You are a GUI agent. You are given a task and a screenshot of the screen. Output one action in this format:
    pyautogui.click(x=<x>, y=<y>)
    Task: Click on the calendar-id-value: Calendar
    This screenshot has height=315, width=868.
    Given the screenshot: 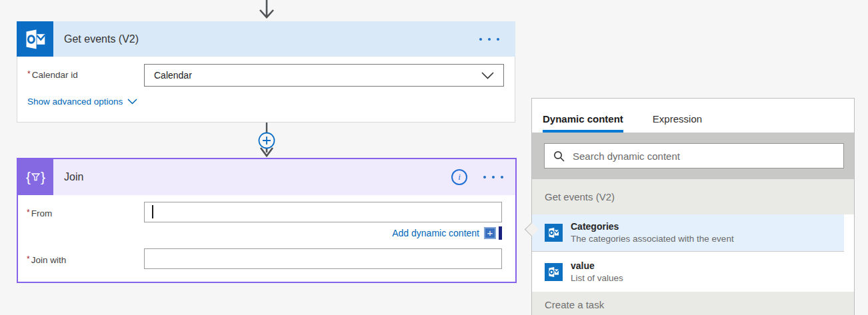 What is the action you would take?
    pyautogui.click(x=173, y=75)
    